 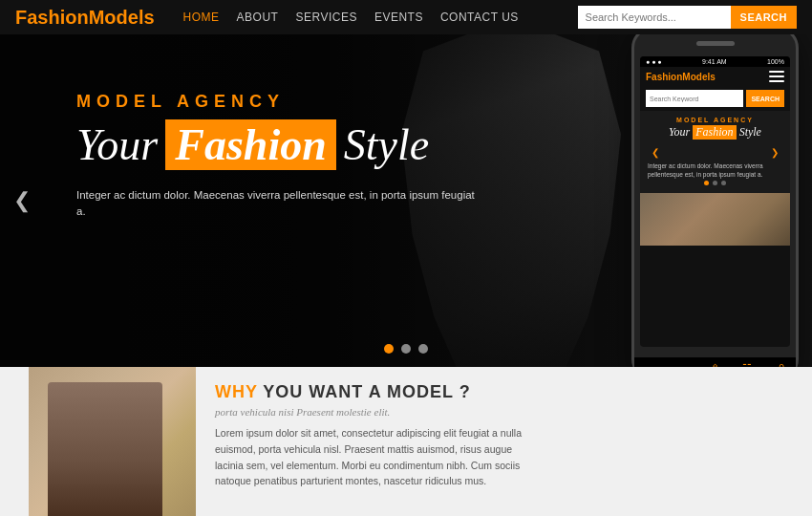 What do you see at coordinates (113, 441) in the screenshot?
I see `lower-photo` at bounding box center [113, 441].